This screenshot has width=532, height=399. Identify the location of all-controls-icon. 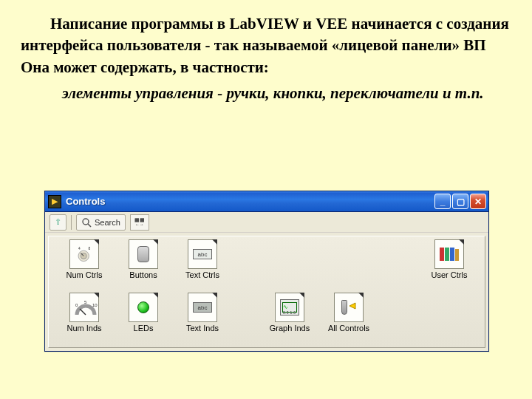
(349, 307).